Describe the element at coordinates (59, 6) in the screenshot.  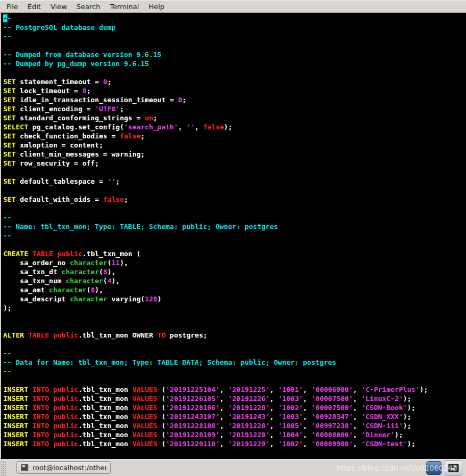
I see `menu-item-view: View` at that location.